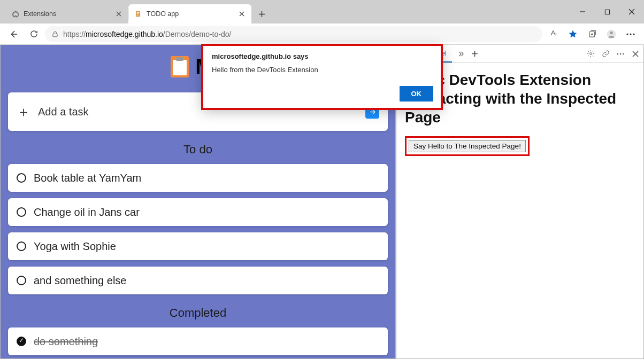 This screenshot has width=644, height=359. Describe the element at coordinates (88, 178) in the screenshot. I see `task-text: Book table at YamYam` at that location.